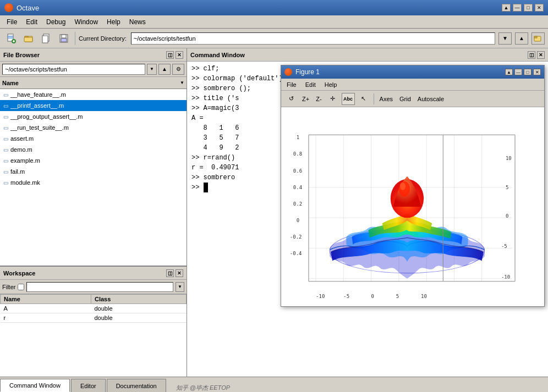 This screenshot has width=548, height=392. Describe the element at coordinates (25, 161) in the screenshot. I see `file-name: example.m` at that location.